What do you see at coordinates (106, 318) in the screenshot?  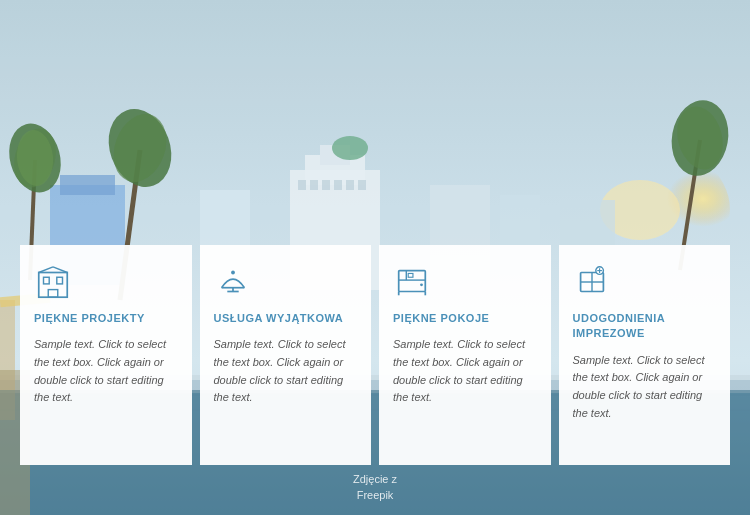 I see `card-1-title: PIĘKNE PROJEKTY` at bounding box center [106, 318].